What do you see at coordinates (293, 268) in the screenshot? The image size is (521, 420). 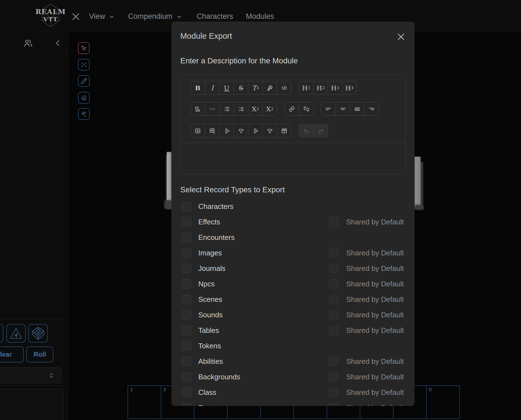 I see `record-row: Journals Shared by Default` at bounding box center [293, 268].